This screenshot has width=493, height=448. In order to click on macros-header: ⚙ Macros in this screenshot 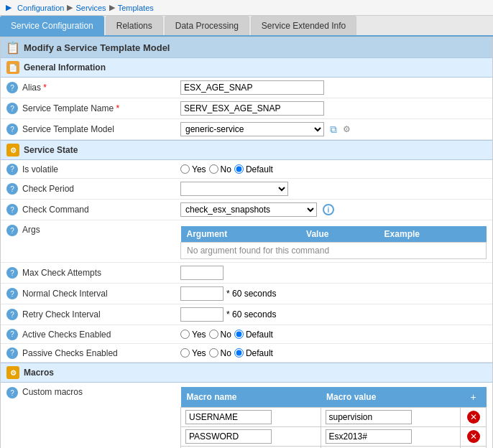, I will do `click(247, 373)`.